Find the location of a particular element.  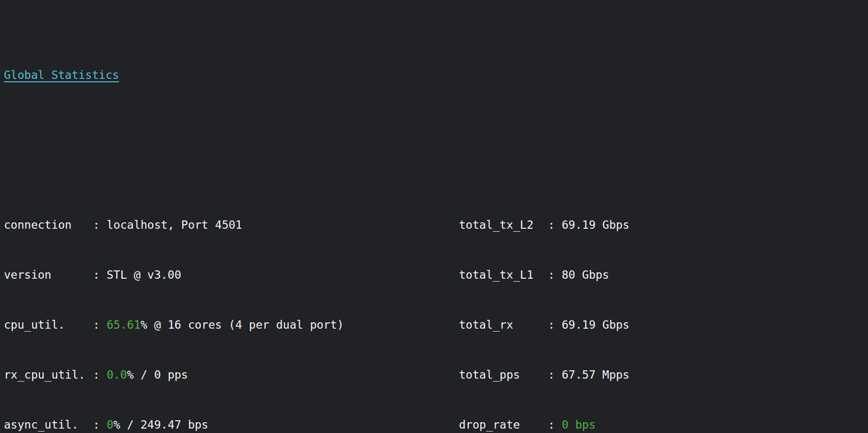

stat-row-cpu-util: cpu_util.:65.61% @ 16 cores (4 per dual … is located at coordinates (434, 325).